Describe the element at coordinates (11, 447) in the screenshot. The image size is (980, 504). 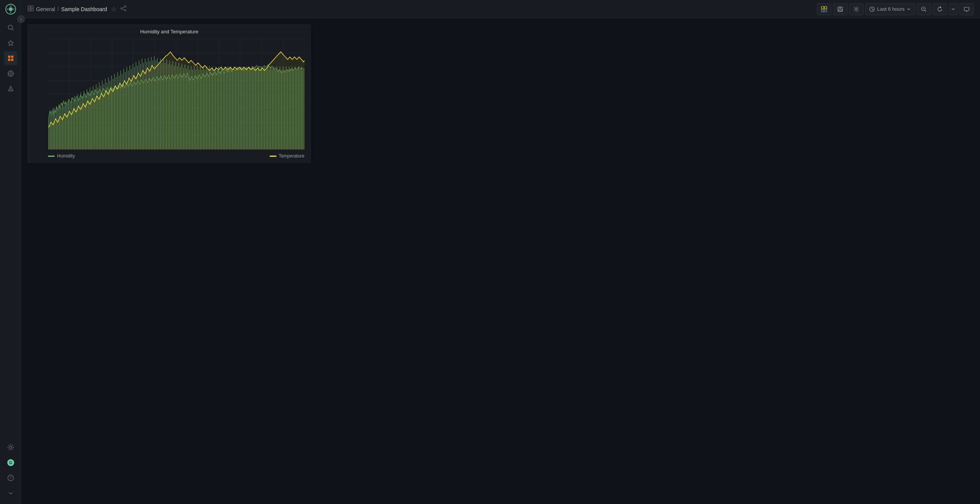
I see `sidebar-item-settings` at that location.